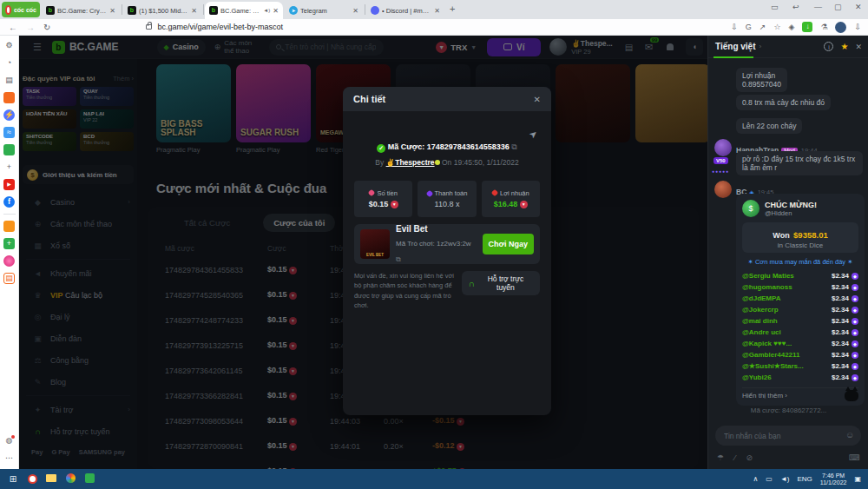 The height and width of the screenshot is (489, 868). Describe the element at coordinates (791, 214) in the screenshot. I see `hidden-user: @Hidden` at that location.